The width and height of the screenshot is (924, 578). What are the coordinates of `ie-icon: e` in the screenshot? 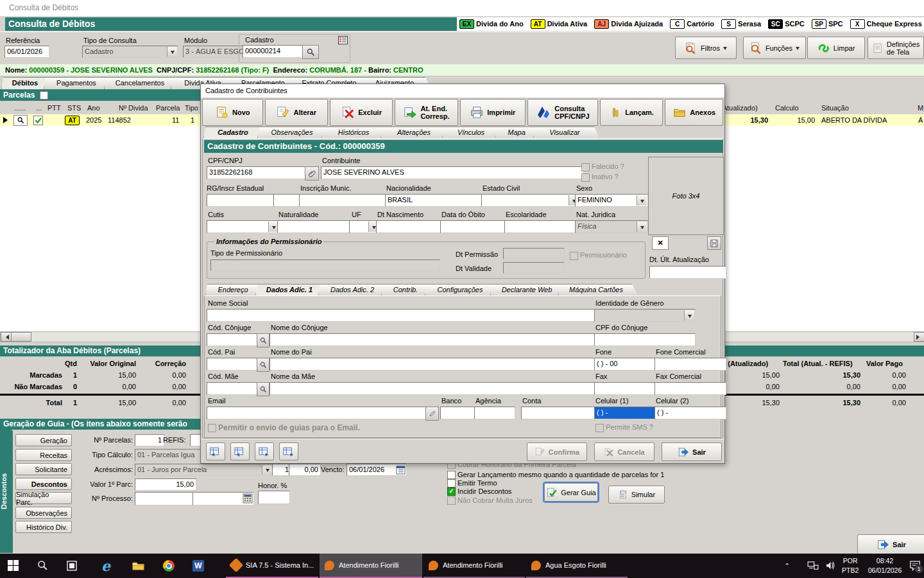 It's located at (106, 566).